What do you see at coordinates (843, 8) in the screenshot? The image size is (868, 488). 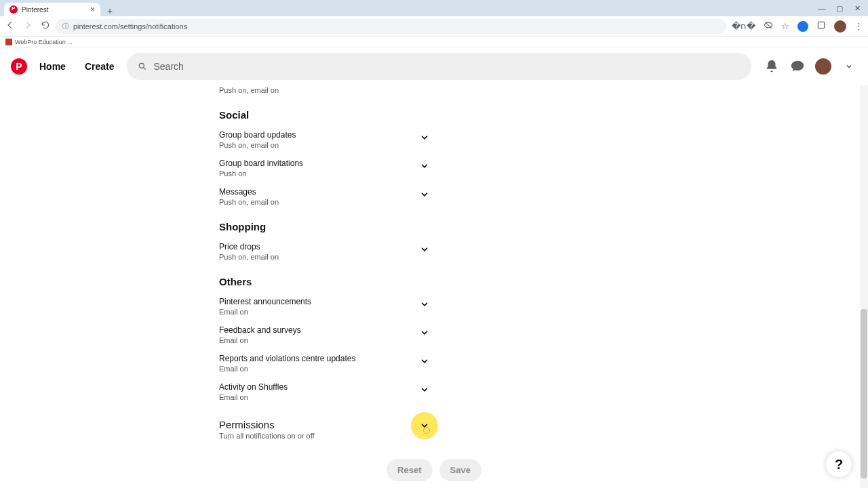 I see `window-controls: ― ▢ ✕` at bounding box center [843, 8].